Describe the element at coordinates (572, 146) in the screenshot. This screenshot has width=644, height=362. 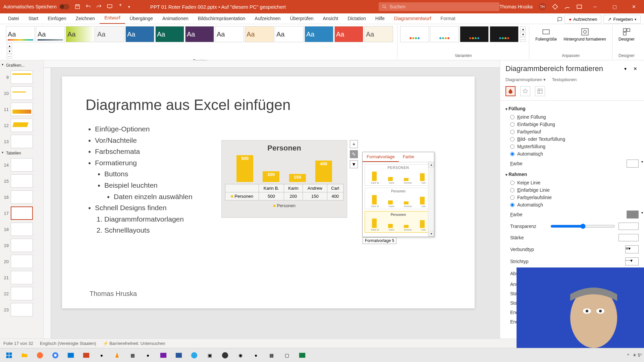
I see `radio-fill-pattern: Musterfüllung` at that location.